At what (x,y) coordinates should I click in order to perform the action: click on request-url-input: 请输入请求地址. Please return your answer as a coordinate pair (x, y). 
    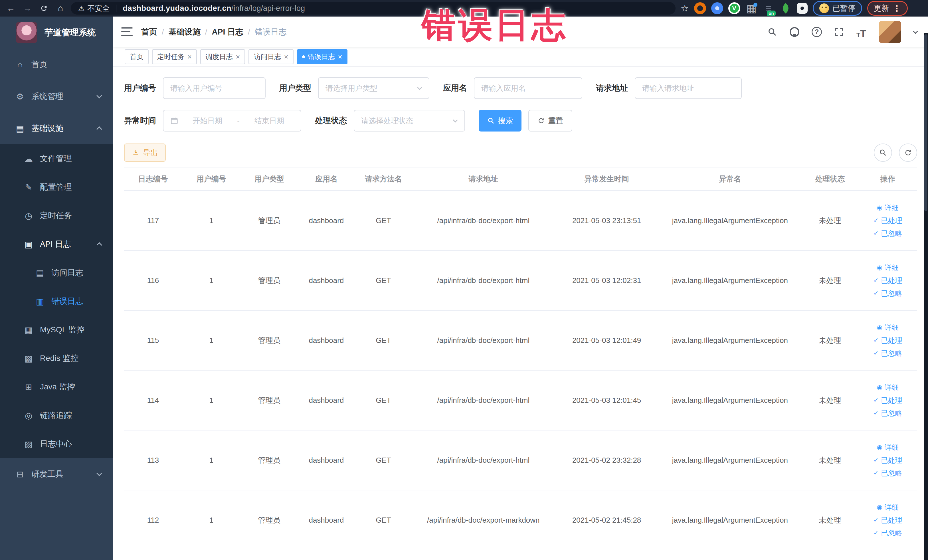
    Looking at the image, I should click on (688, 88).